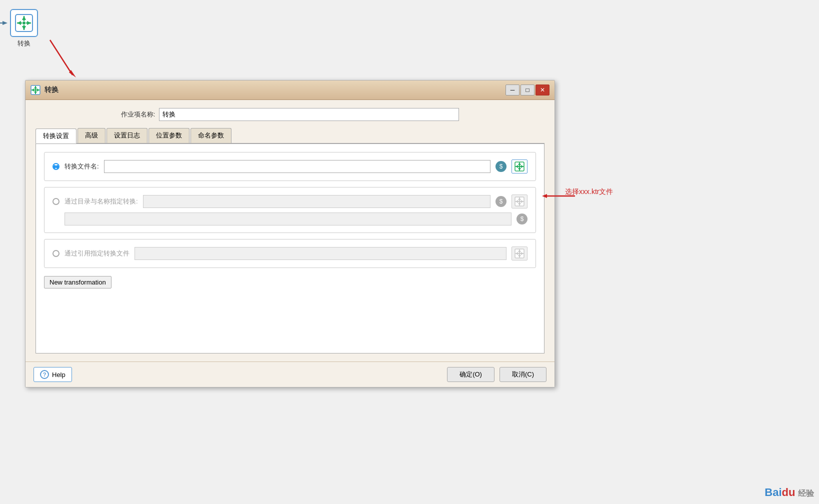  I want to click on baidu-watermark: Baidu 经验, so click(789, 492).